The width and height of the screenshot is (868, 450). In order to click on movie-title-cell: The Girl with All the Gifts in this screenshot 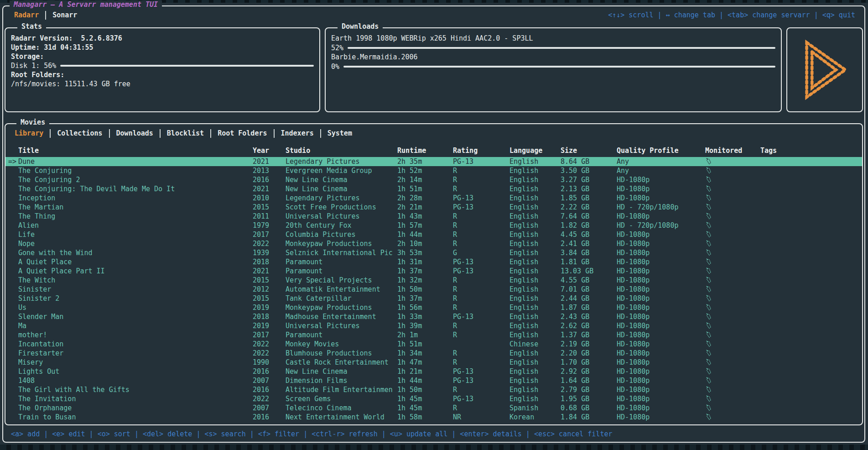, I will do `click(135, 390)`.